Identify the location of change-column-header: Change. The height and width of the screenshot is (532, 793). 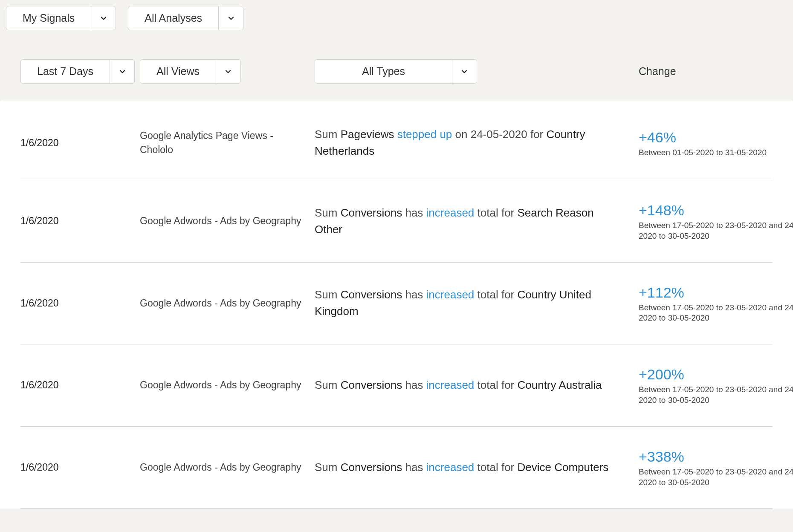
(716, 72).